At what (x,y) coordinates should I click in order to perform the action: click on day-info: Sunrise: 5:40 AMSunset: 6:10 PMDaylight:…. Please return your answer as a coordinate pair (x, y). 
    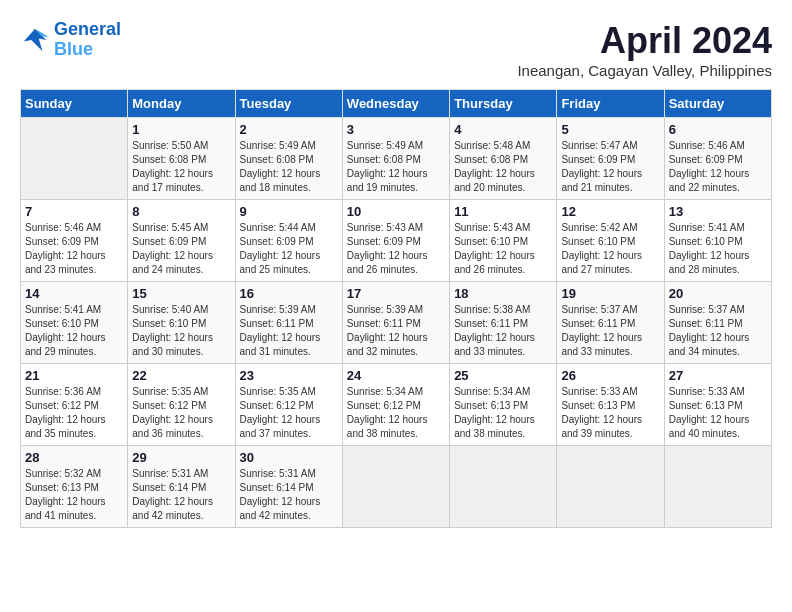
    Looking at the image, I should click on (181, 331).